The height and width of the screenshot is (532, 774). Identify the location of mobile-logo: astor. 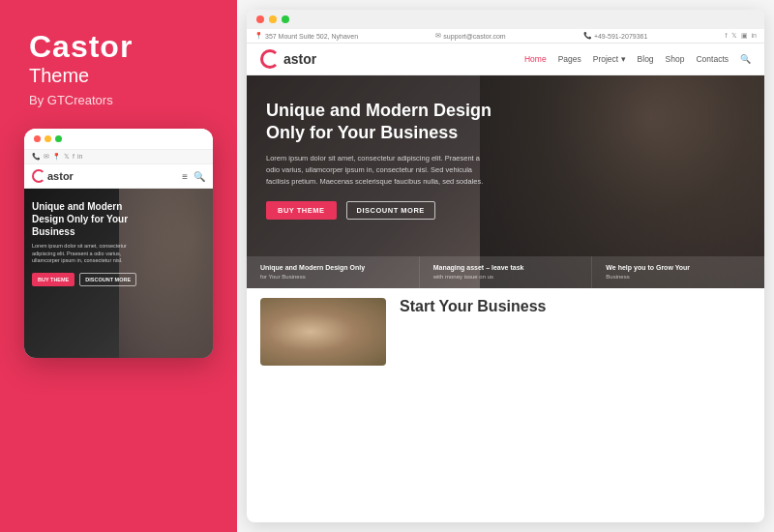
(52, 176).